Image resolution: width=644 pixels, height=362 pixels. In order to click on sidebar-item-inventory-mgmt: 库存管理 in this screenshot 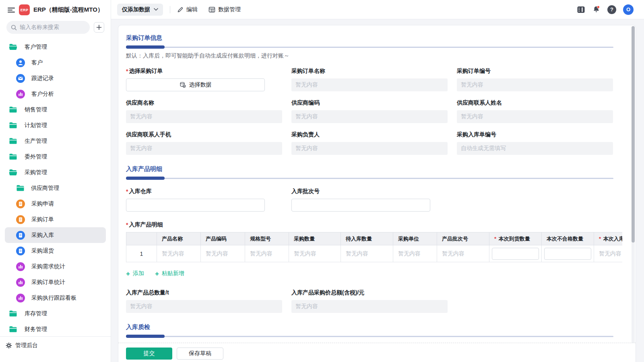, I will do `click(56, 314)`.